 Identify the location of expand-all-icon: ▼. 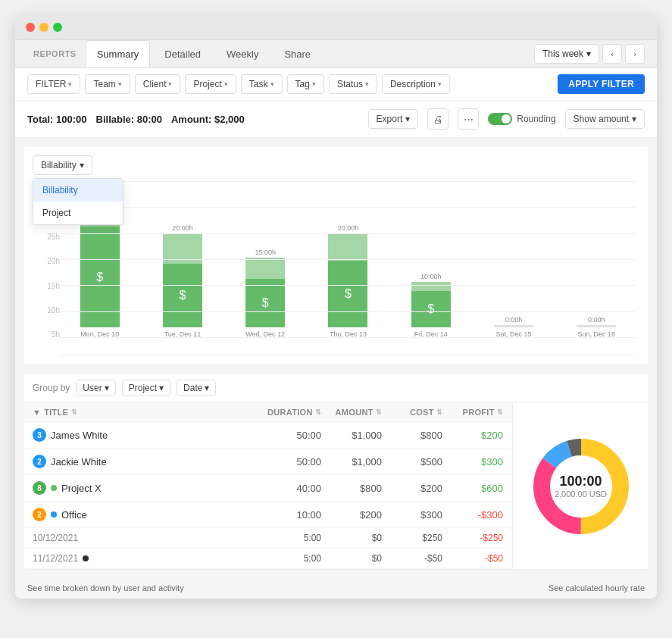
(36, 412).